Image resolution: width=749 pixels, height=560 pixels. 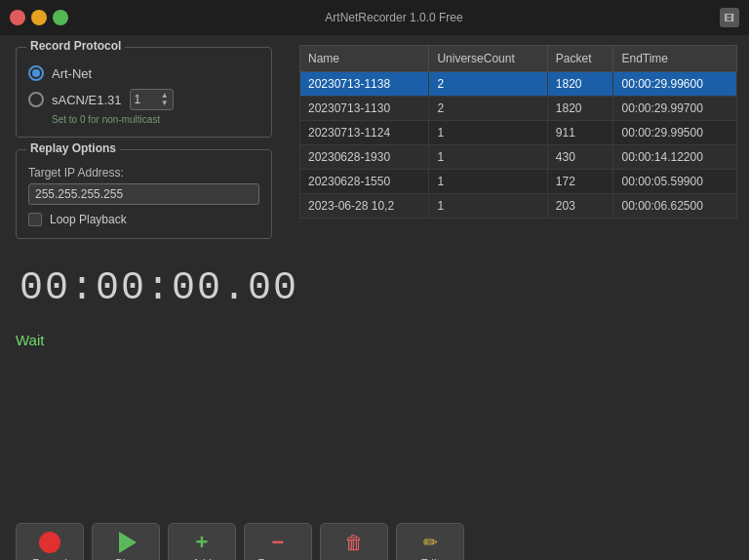 I want to click on sacn-radio, so click(x=36, y=100).